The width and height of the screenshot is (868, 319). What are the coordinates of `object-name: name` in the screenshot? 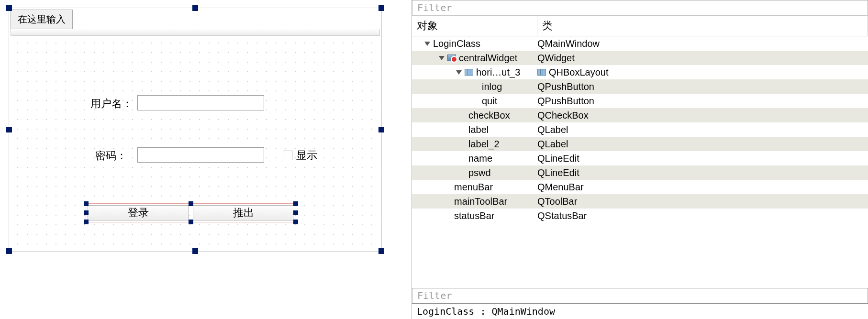 It's located at (480, 159).